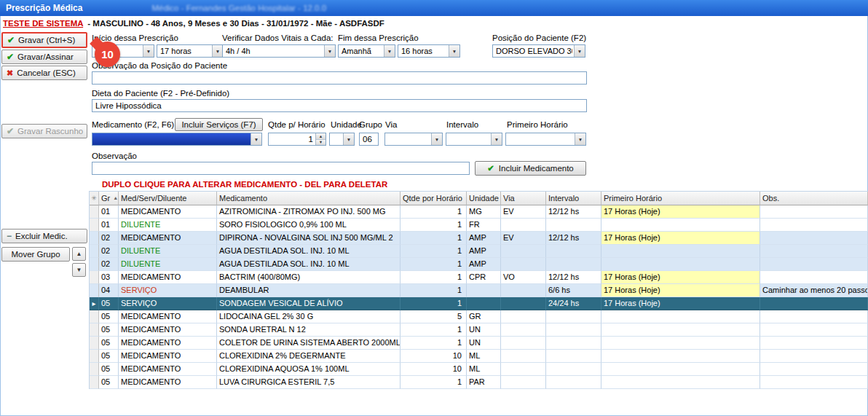 The image size is (868, 416). I want to click on fim-date-combo: Amanhã ▼, so click(367, 51).